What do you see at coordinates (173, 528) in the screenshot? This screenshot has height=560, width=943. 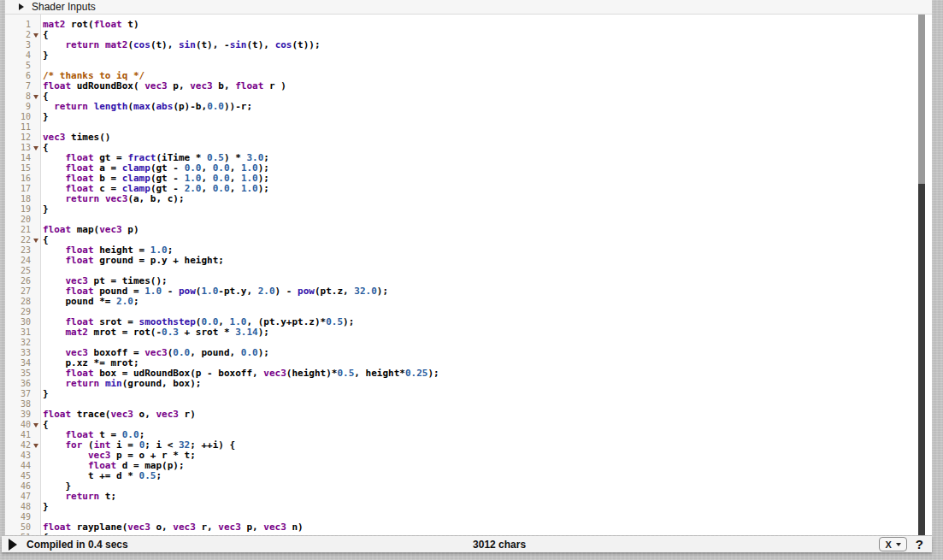 I see `code-text: float rayplane(vec3 o, vec3 r, vec3 p, v…` at bounding box center [173, 528].